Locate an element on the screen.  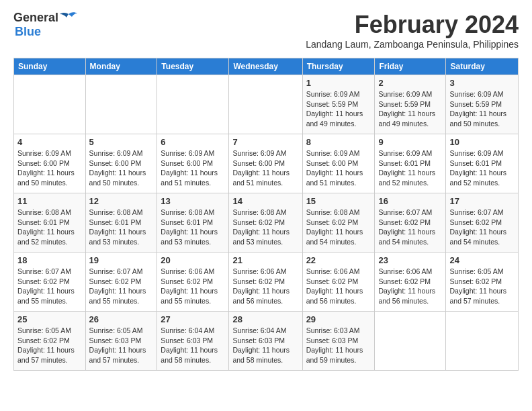
calendar-week-row: 25Sunrise: 6:05 AM Sunset: 6:02 PM Dayli… is located at coordinates (266, 341).